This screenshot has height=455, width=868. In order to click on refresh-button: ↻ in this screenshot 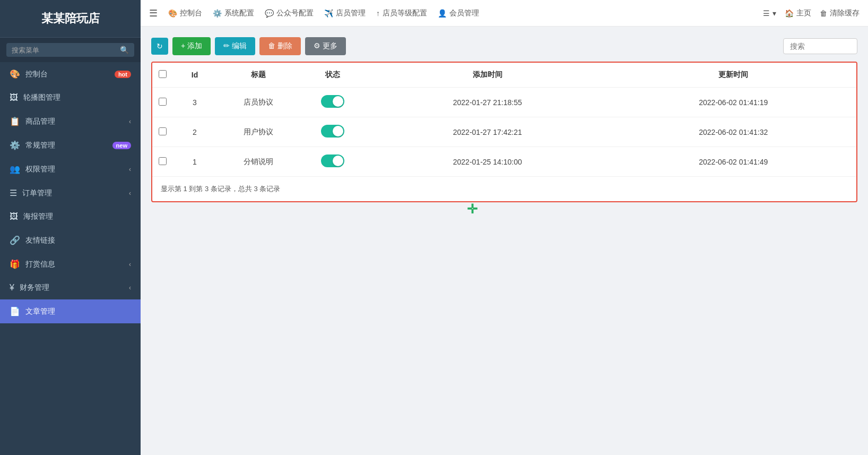, I will do `click(160, 46)`.